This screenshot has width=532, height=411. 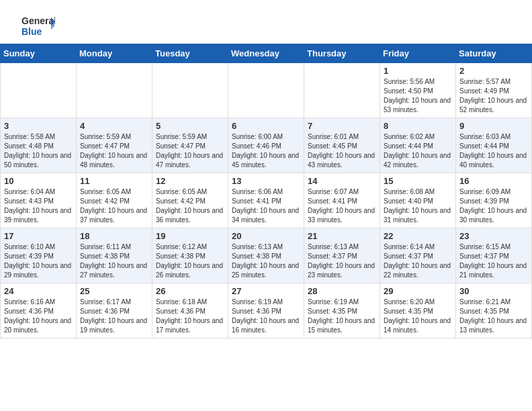 I want to click on calendar-cell: 15Sunrise: 6:08 AM Sunset: 4:40 PM Dayli…, so click(x=418, y=201).